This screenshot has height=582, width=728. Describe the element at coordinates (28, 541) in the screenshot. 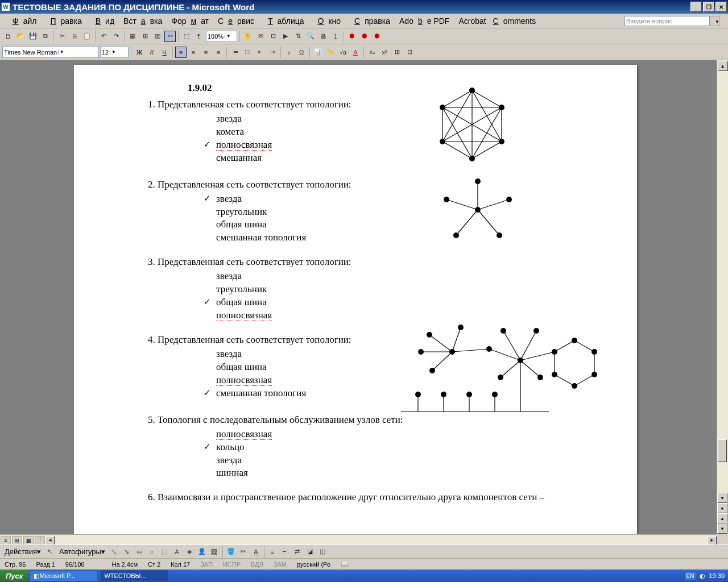

I see `print-view-icon: ▦` at that location.